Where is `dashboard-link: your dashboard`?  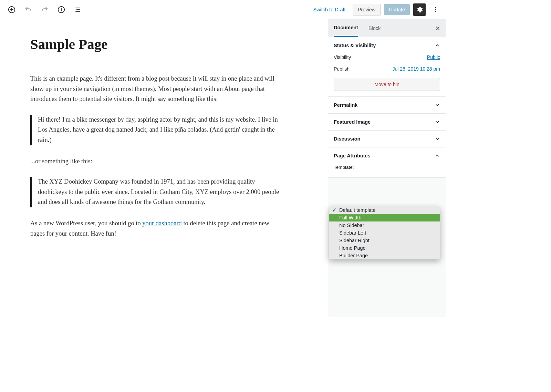 dashboard-link: your dashboard is located at coordinates (162, 223).